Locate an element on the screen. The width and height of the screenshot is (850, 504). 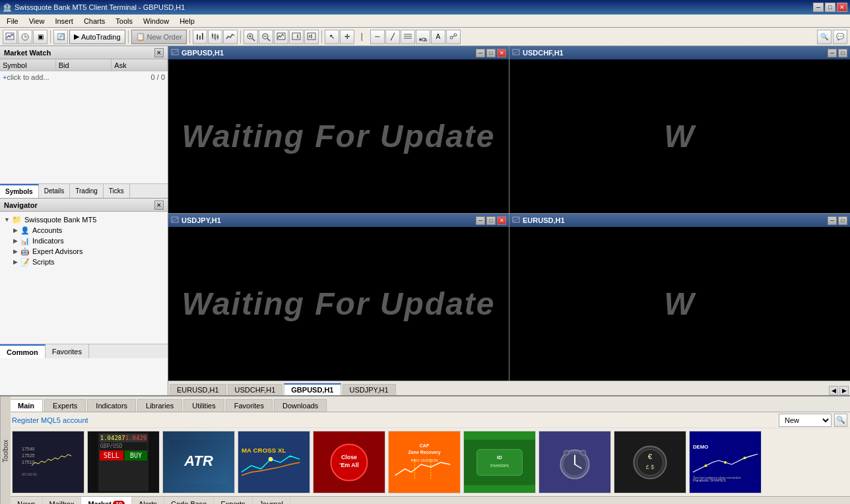
chart-gbpusd-body: Waiting For Update is located at coordinates (339, 136).